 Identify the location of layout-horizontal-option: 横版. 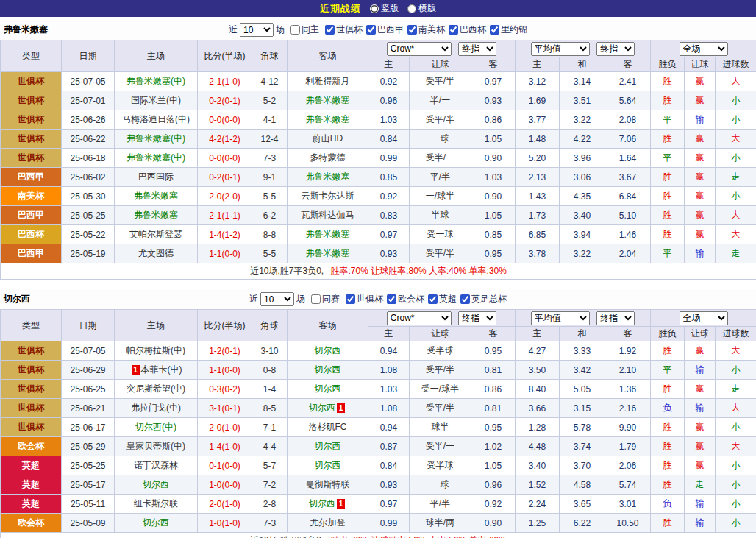
(422, 9).